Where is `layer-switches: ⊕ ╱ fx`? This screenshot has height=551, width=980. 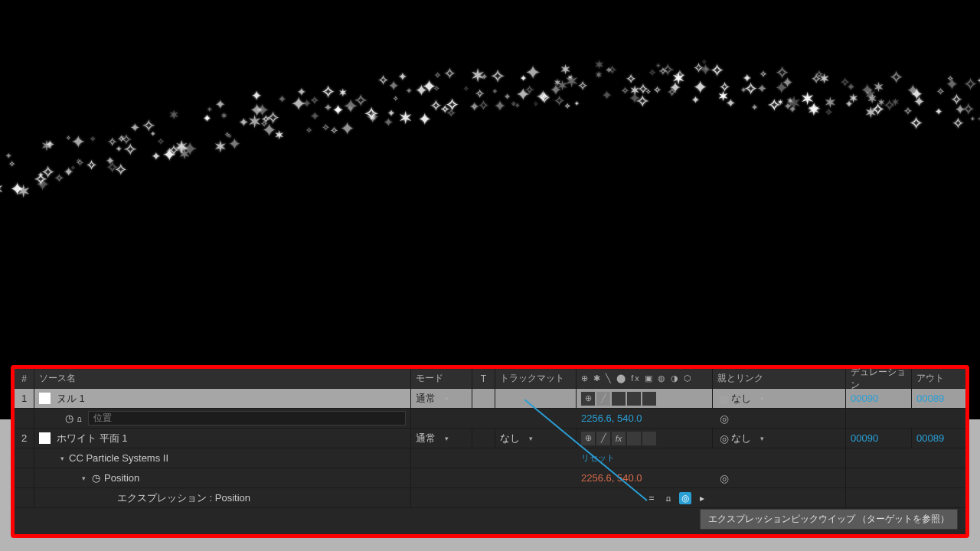
layer-switches: ⊕ ╱ fx is located at coordinates (645, 438).